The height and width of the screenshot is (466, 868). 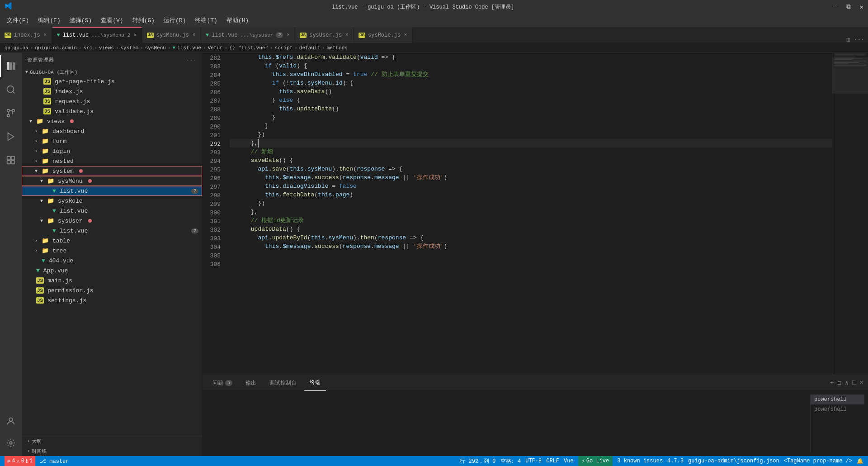 What do you see at coordinates (172, 35) in the screenshot?
I see `tab-sysmenu-js: JS sysMenu.js ×` at bounding box center [172, 35].